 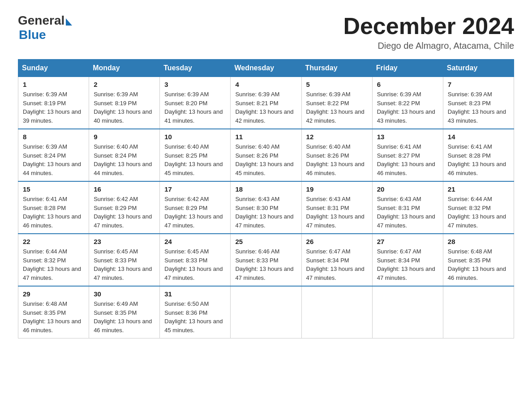 I want to click on calendar-cell: 21 Sunrise: 6:44 AMSunset: 8:32 PMDaylig…, so click(x=478, y=208).